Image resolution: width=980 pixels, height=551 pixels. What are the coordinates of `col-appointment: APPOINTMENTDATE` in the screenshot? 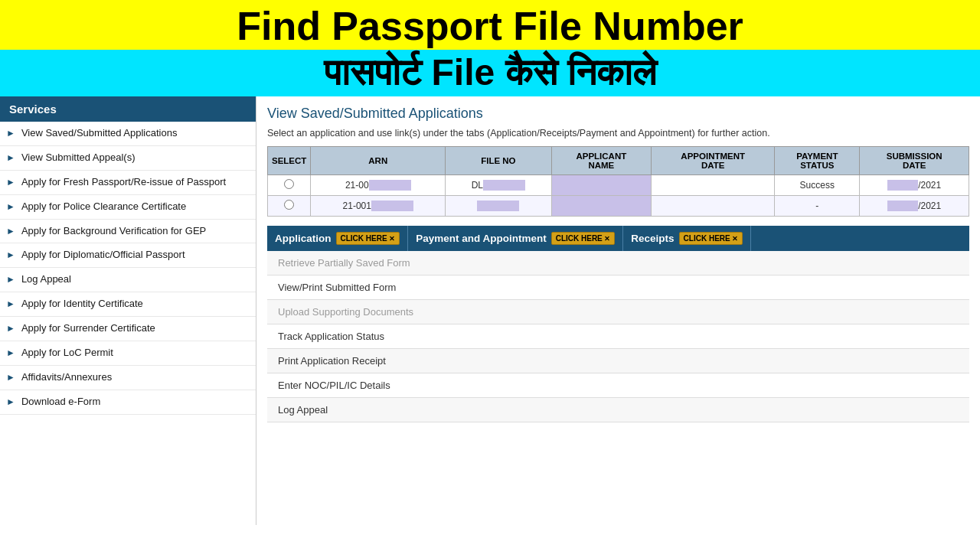 It's located at (714, 161).